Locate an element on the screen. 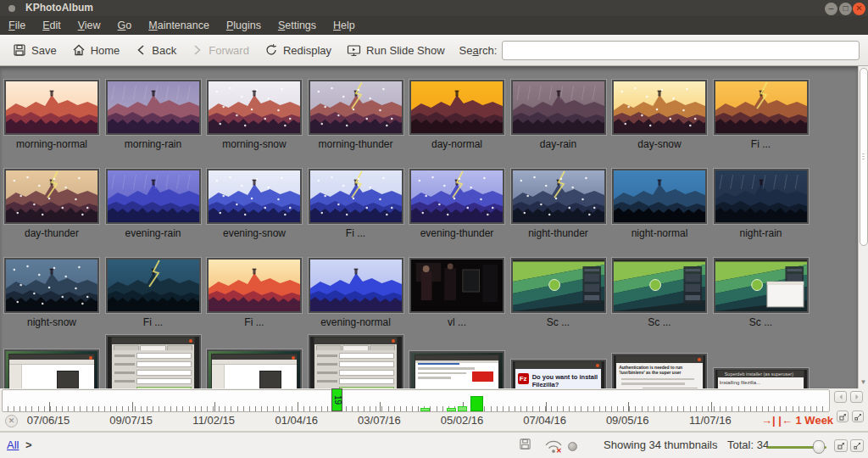  menu-item: Help is located at coordinates (344, 25).